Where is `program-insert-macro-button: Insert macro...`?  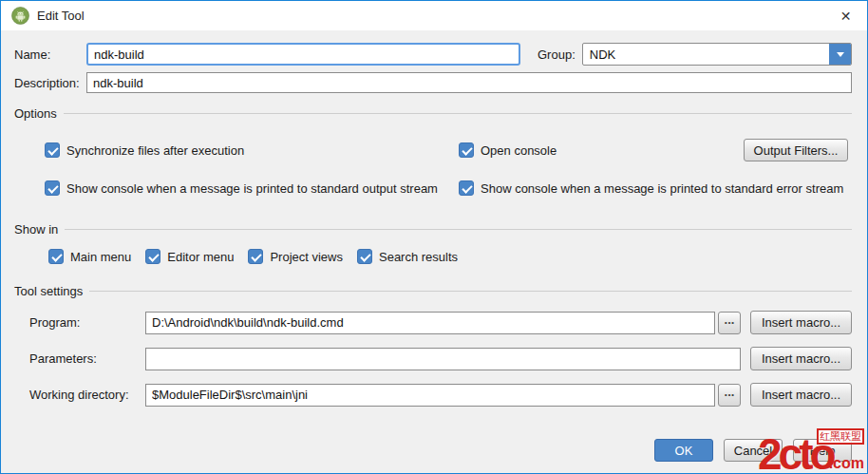 program-insert-macro-button: Insert macro... is located at coordinates (802, 323).